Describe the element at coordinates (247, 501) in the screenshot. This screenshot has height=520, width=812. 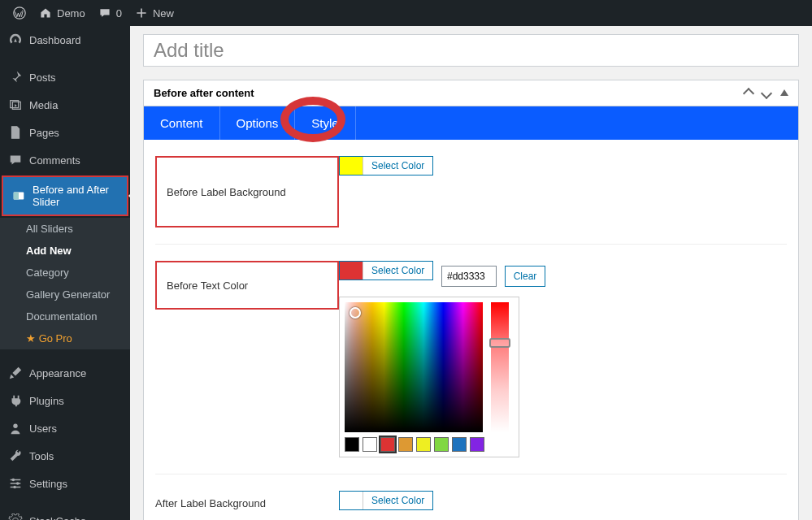
I see `label-after-label-background: After Label Background` at that location.